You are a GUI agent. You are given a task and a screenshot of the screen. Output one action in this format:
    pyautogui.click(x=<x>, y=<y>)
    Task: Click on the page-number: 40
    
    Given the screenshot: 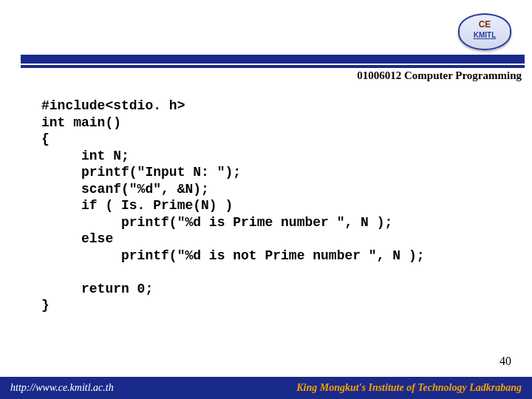 What is the action you would take?
    pyautogui.click(x=505, y=361)
    